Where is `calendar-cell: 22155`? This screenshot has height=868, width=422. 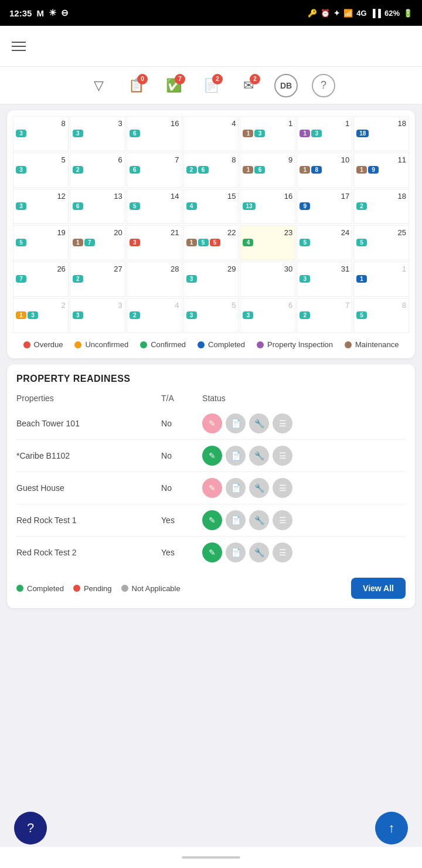 calendar-cell: 22155 is located at coordinates (211, 243).